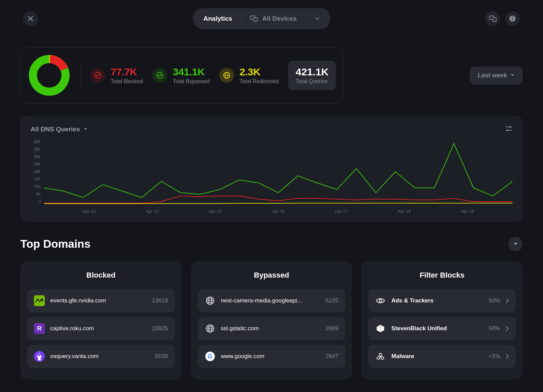 The image size is (543, 392). I want to click on filter-card: Filter Blocks Ads & Trackers50%StevenBla…, so click(442, 320).